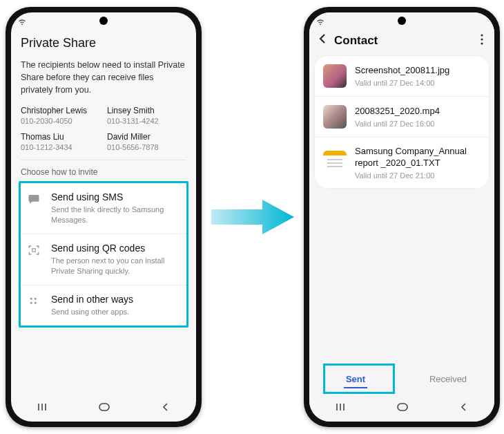 This screenshot has height=434, width=504. I want to click on page-description: The recipients below need to install Pri…, so click(104, 77).